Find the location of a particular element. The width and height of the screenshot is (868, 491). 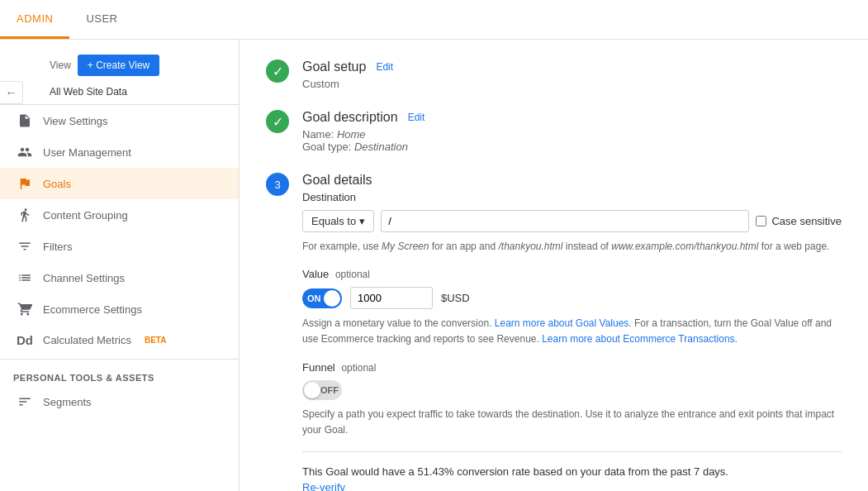

funnel-label: Funnel is located at coordinates (319, 367).